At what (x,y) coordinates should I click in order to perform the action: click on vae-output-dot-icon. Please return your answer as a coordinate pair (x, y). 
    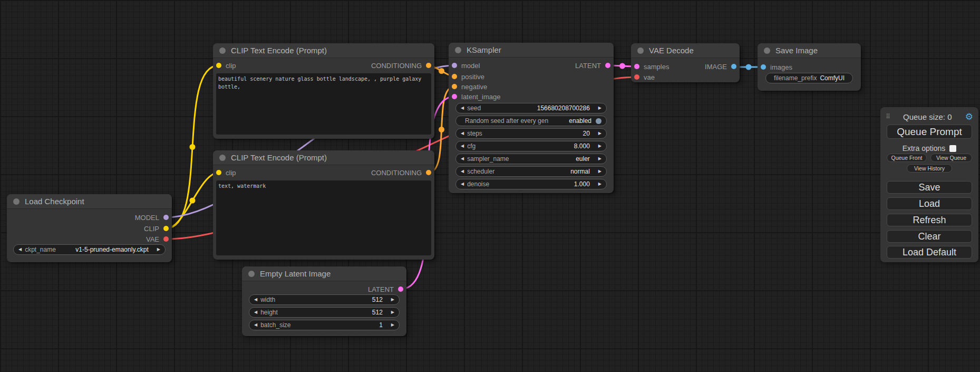
    Looking at the image, I should click on (166, 239).